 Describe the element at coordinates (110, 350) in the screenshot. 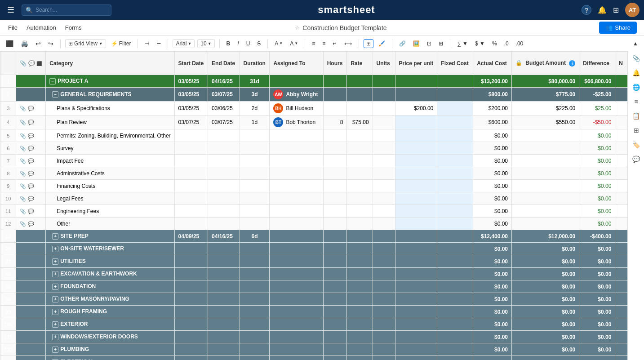

I see `category-cell: +PLUMBING` at that location.